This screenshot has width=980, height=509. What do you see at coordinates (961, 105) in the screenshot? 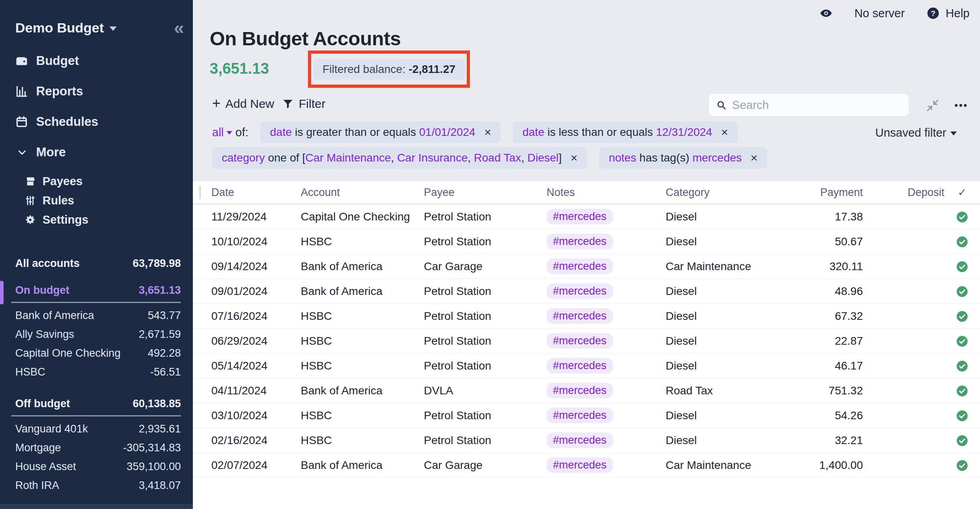
I see `more-options-icon` at bounding box center [961, 105].